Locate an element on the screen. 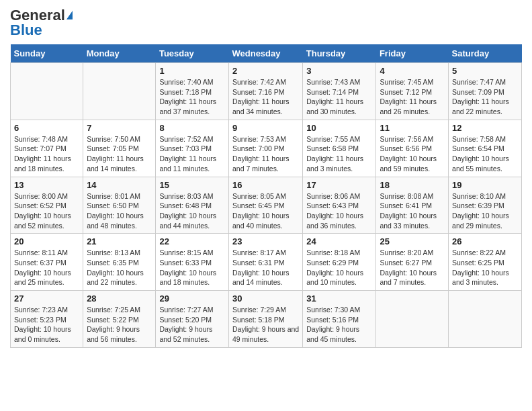 Image resolution: width=532 pixels, height=411 pixels. day-info: Sunrise: 8:05 AM Sunset: 6:45 PM Dayligh… is located at coordinates (266, 211).